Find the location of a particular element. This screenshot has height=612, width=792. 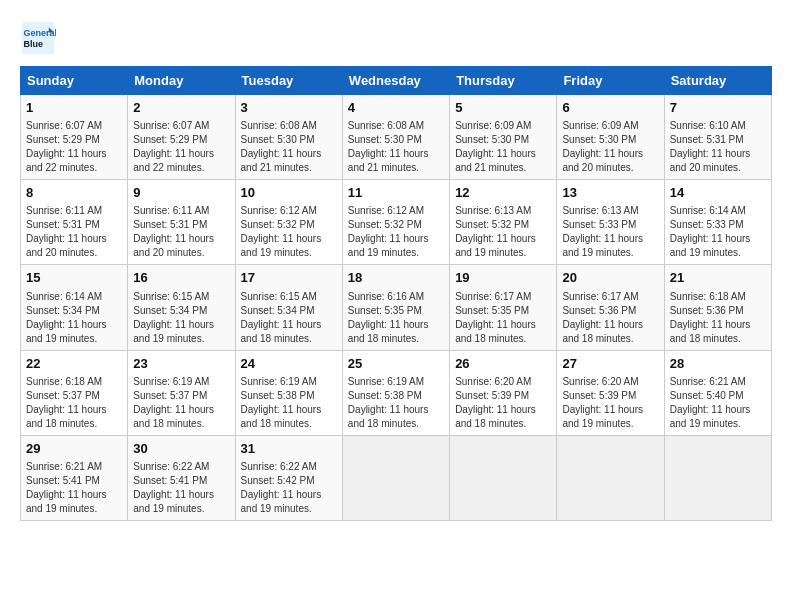

day-number: 11 is located at coordinates (396, 193).